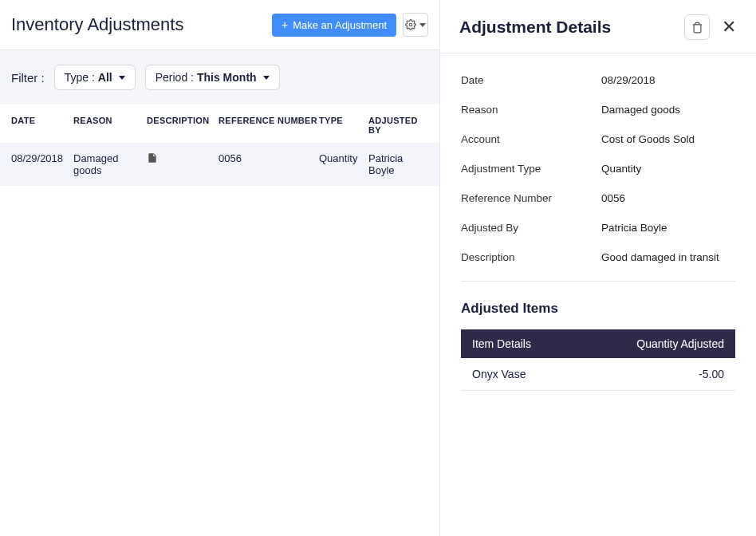 The height and width of the screenshot is (536, 756). What do you see at coordinates (531, 80) in the screenshot?
I see `detail-label: Date` at bounding box center [531, 80].